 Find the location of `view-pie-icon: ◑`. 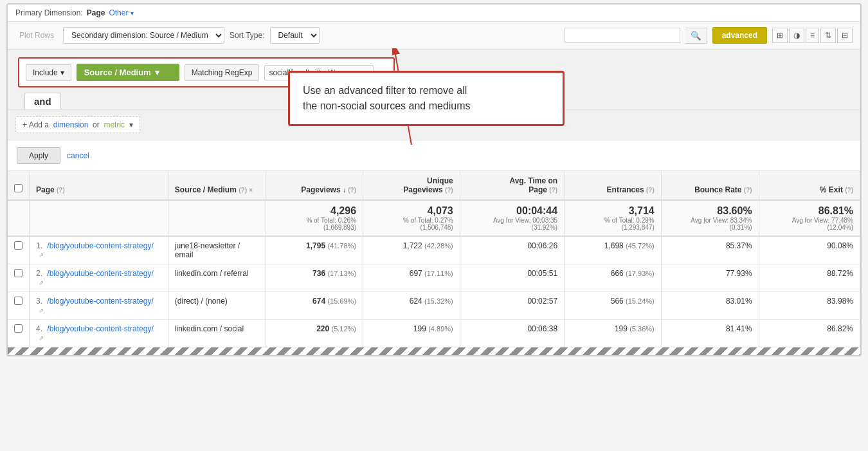

view-pie-icon: ◑ is located at coordinates (797, 35).